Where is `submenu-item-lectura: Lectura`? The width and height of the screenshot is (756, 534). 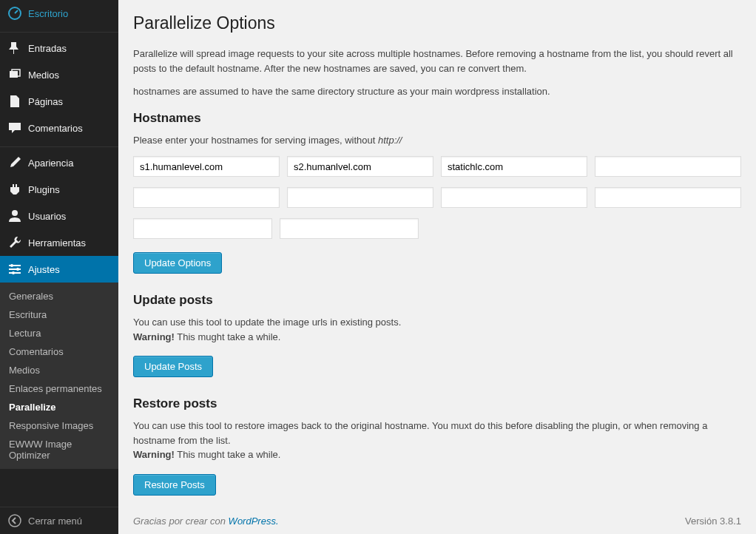
submenu-item-lectura: Lectura is located at coordinates (59, 333).